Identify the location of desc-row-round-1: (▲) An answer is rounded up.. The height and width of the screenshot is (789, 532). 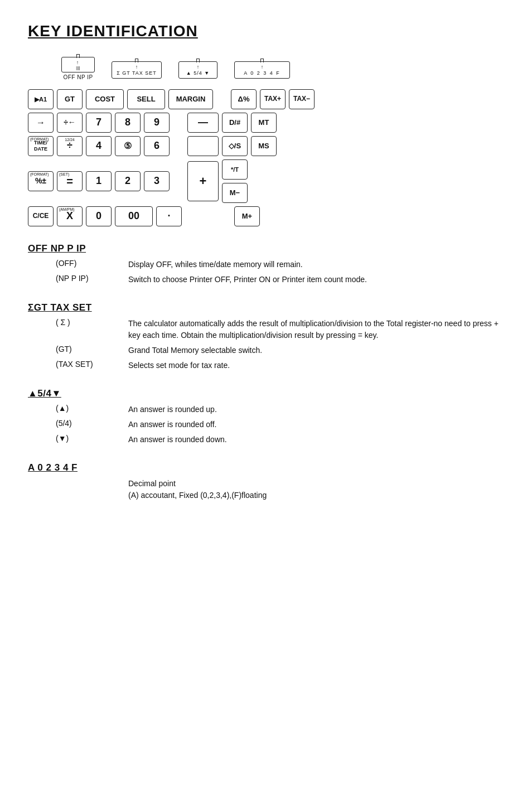
(272, 409).